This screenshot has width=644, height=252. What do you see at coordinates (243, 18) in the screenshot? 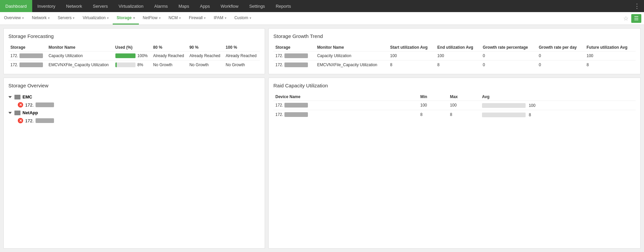
I see `subnav-custom: Custom ▾` at bounding box center [243, 18].